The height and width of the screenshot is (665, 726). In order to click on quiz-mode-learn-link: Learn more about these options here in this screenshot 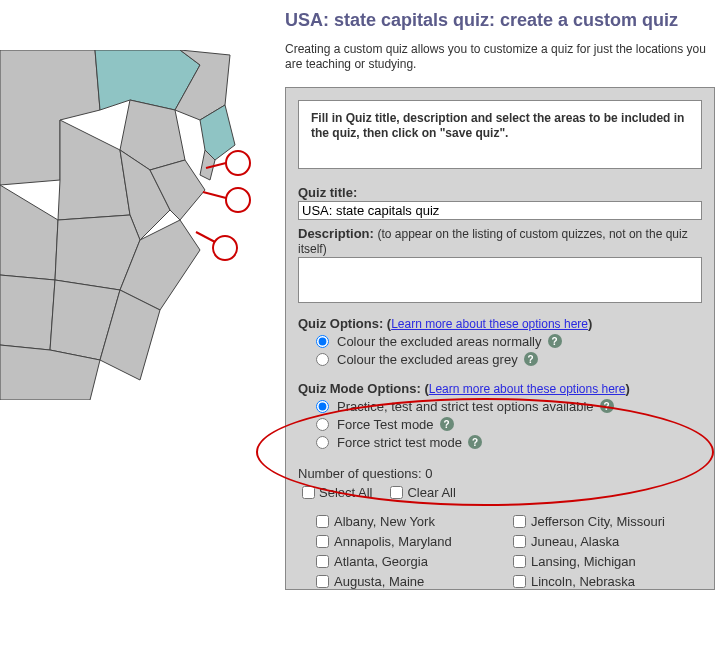, I will do `click(528, 389)`.